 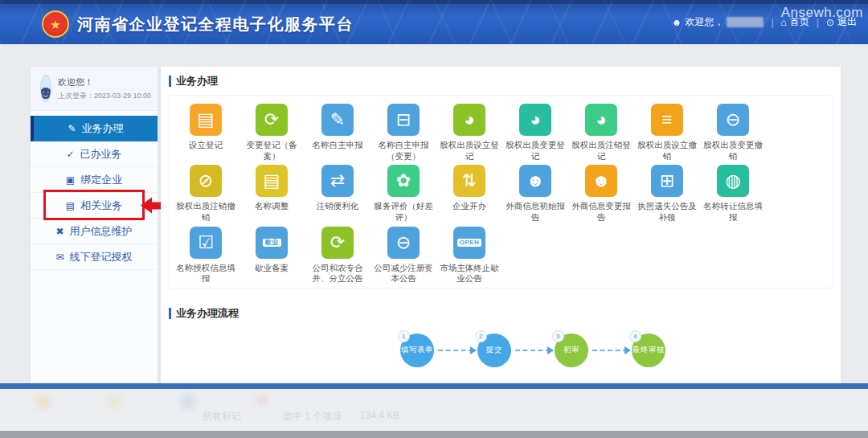 I want to click on shield-minus-icon: ⊖, so click(x=403, y=243).